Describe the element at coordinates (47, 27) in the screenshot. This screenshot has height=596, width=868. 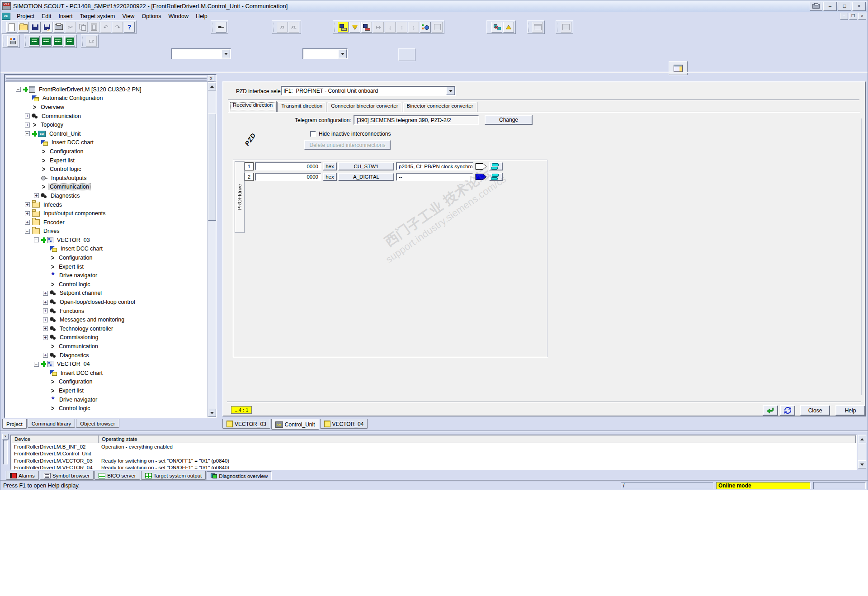
I see `save-and-compile-button` at that location.